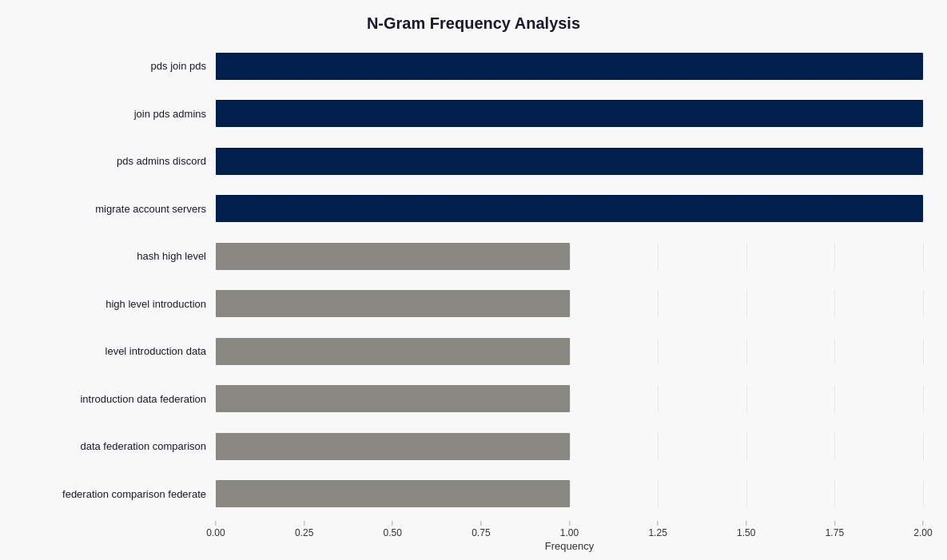 The height and width of the screenshot is (560, 947). What do you see at coordinates (216, 530) in the screenshot?
I see `x-tick: 0.00` at bounding box center [216, 530].